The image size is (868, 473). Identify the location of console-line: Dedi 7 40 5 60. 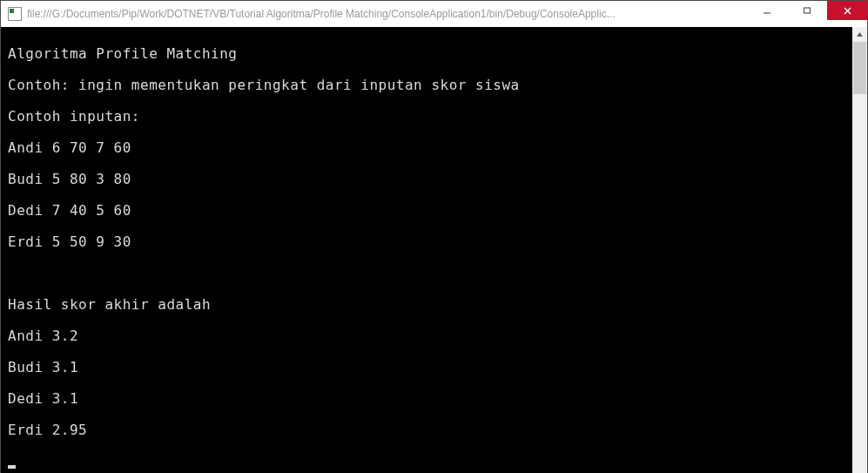
(428, 211).